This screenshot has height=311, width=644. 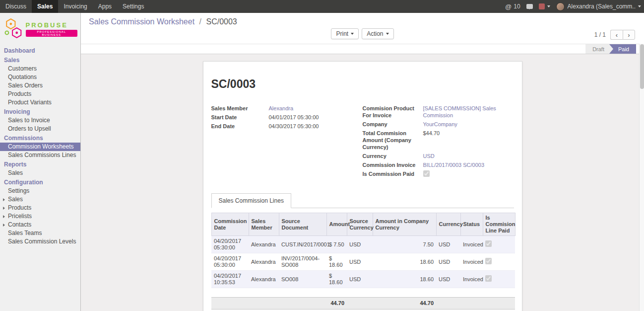 I want to click on sales-member-link: Alexandra, so click(x=281, y=108).